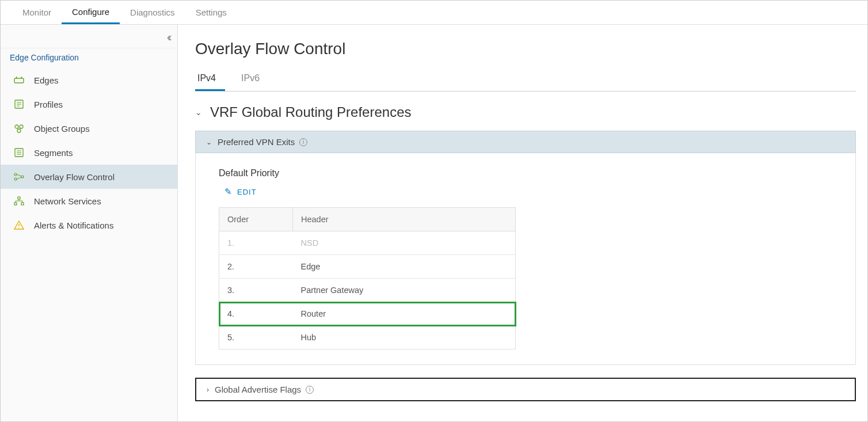 This screenshot has height=422, width=868. Describe the element at coordinates (256, 267) in the screenshot. I see `cell-order: 2.` at that location.